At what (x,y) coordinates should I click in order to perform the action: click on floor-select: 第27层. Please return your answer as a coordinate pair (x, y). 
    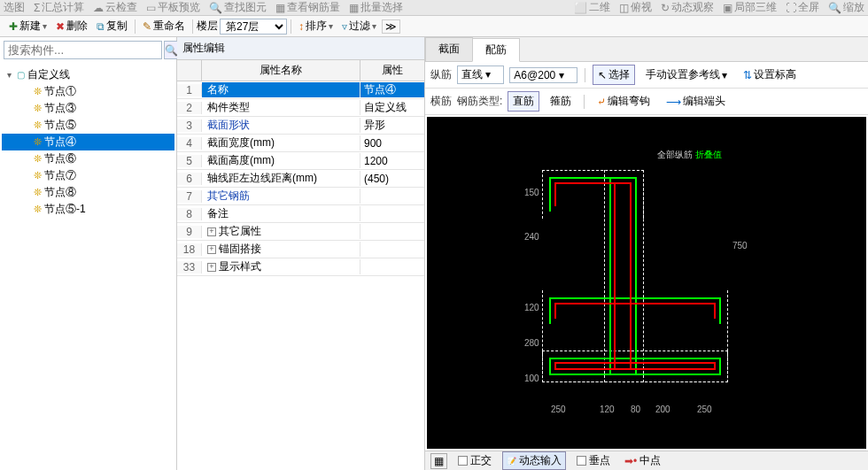
    Looking at the image, I should click on (253, 27).